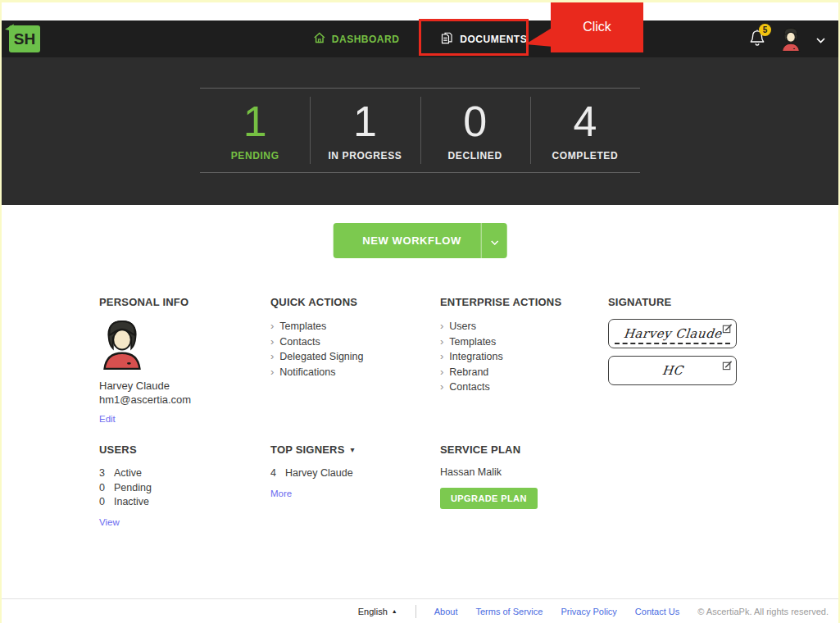 This screenshot has width=840, height=623. Describe the element at coordinates (352, 449) in the screenshot. I see `caret-down-icon: ▾` at that location.